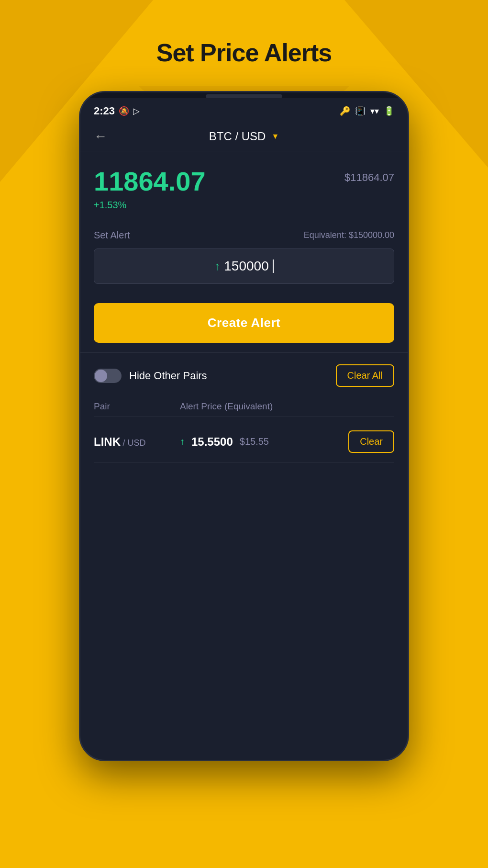 Image resolution: width=488 pixels, height=868 pixels. What do you see at coordinates (212, 442) in the screenshot?
I see `alert-price-value: 15.5500` at bounding box center [212, 442].